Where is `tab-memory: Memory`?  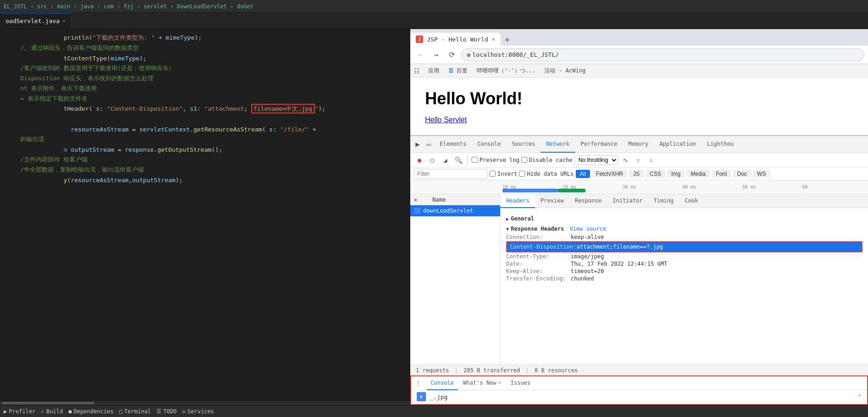 tab-memory: Memory is located at coordinates (638, 144).